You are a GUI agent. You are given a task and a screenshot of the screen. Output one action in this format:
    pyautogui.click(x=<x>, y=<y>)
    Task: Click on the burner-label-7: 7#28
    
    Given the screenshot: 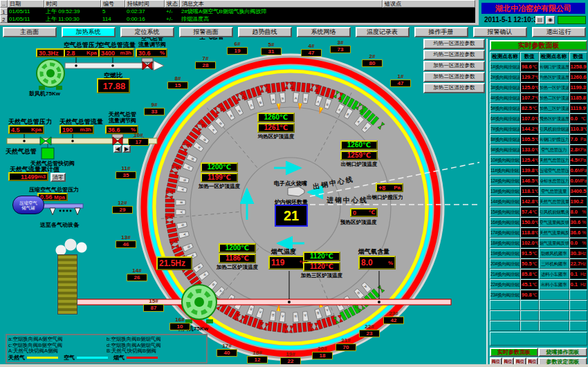 What is the action you would take?
    pyautogui.click(x=205, y=62)
    